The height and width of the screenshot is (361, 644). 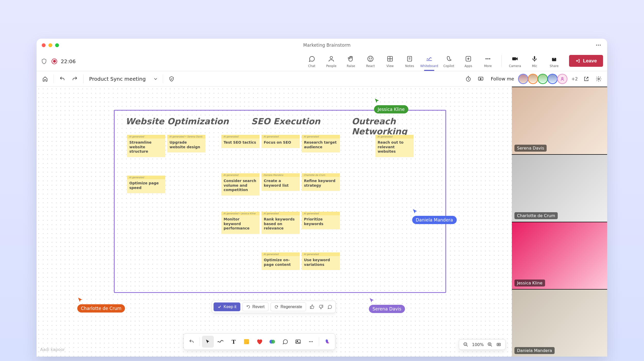 I want to click on zoom-in-button, so click(x=490, y=344).